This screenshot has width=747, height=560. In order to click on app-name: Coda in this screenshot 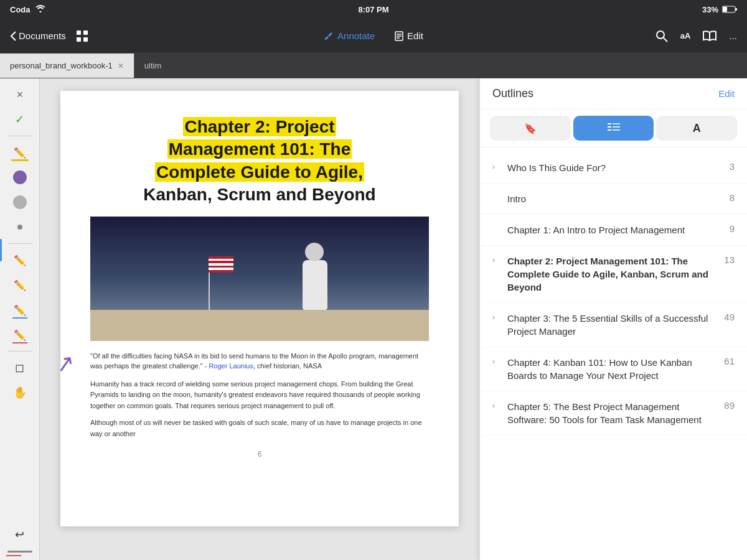, I will do `click(20, 10)`.